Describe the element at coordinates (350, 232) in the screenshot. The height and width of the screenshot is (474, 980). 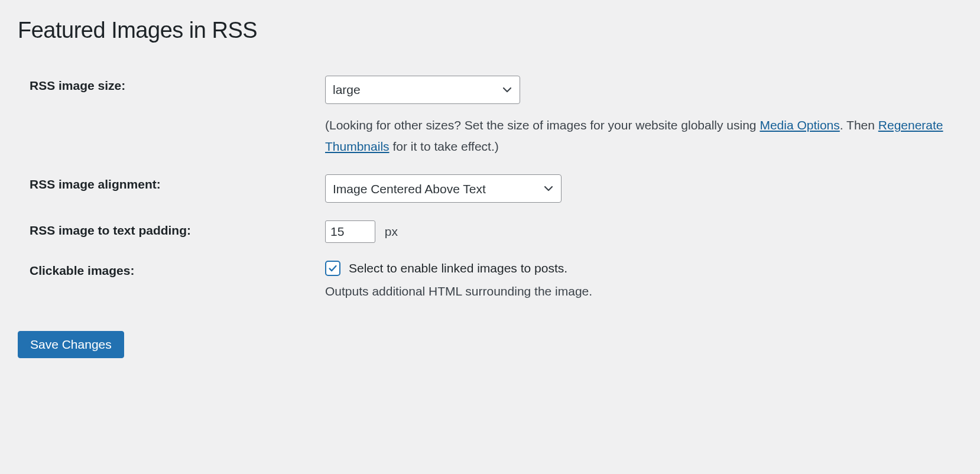
I see `padding-input` at that location.